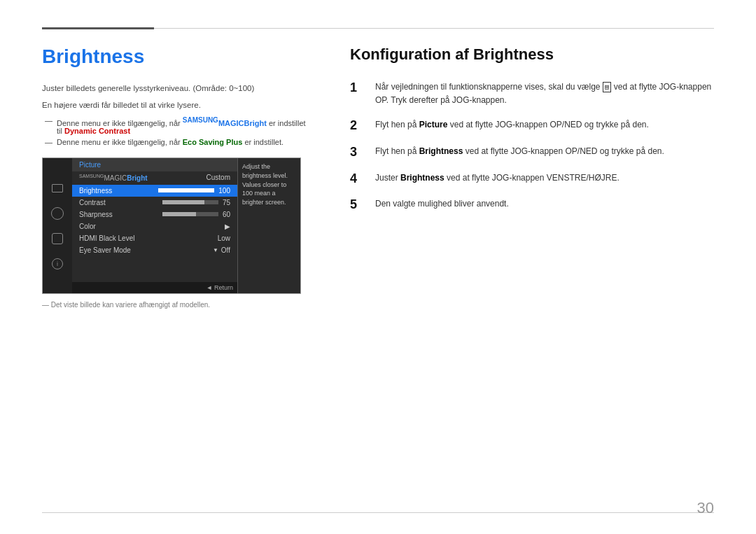  What do you see at coordinates (175, 88) in the screenshot?
I see `description-line1: Juster billedets generelle lysstyrkenive…` at bounding box center [175, 88].